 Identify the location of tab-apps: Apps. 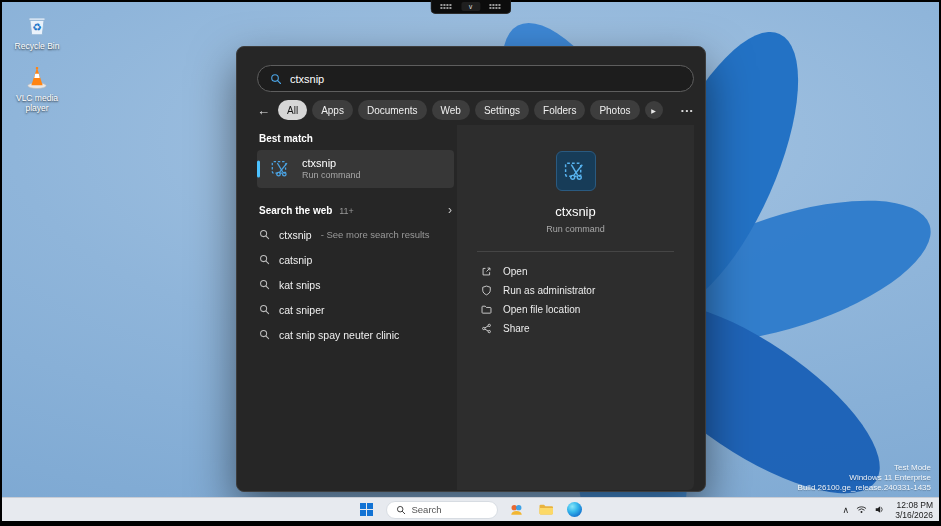
(332, 110).